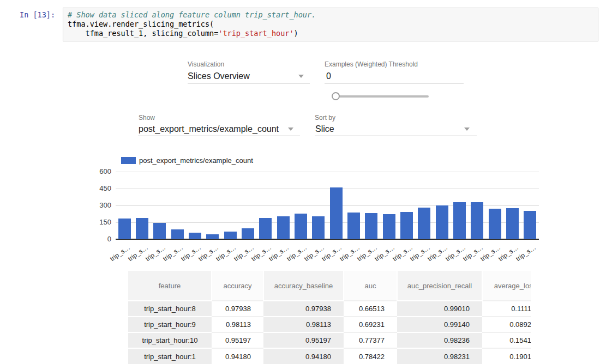 This screenshot has width=606, height=364. I want to click on metric-cell: 0.99140, so click(440, 325).